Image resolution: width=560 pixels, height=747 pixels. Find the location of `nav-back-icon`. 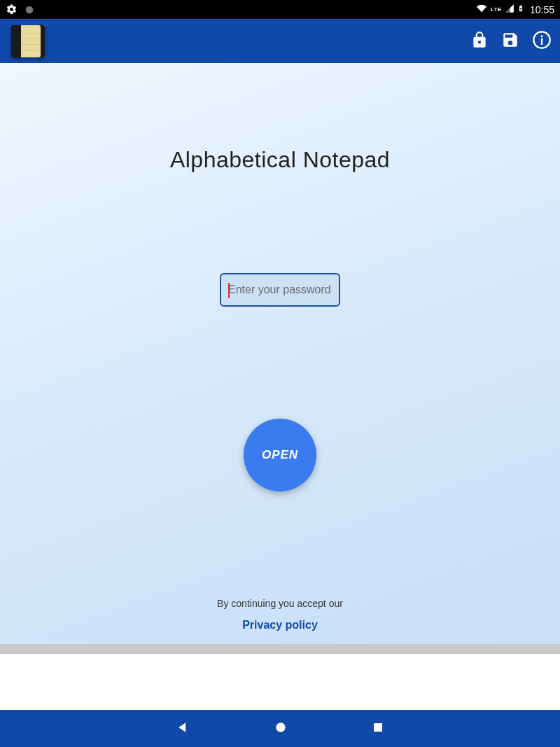

nav-back-icon is located at coordinates (183, 729).